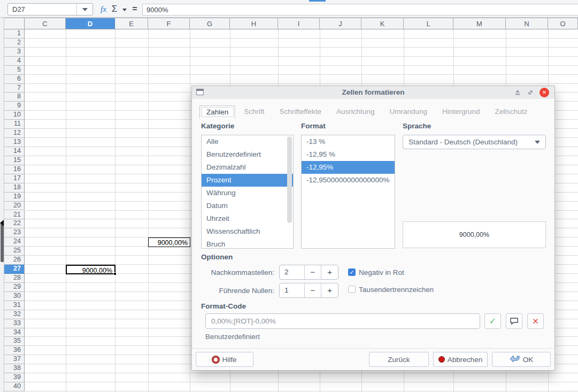 The height and width of the screenshot is (392, 578). Describe the element at coordinates (14, 106) in the screenshot. I see `row-header-9: 9` at that location.